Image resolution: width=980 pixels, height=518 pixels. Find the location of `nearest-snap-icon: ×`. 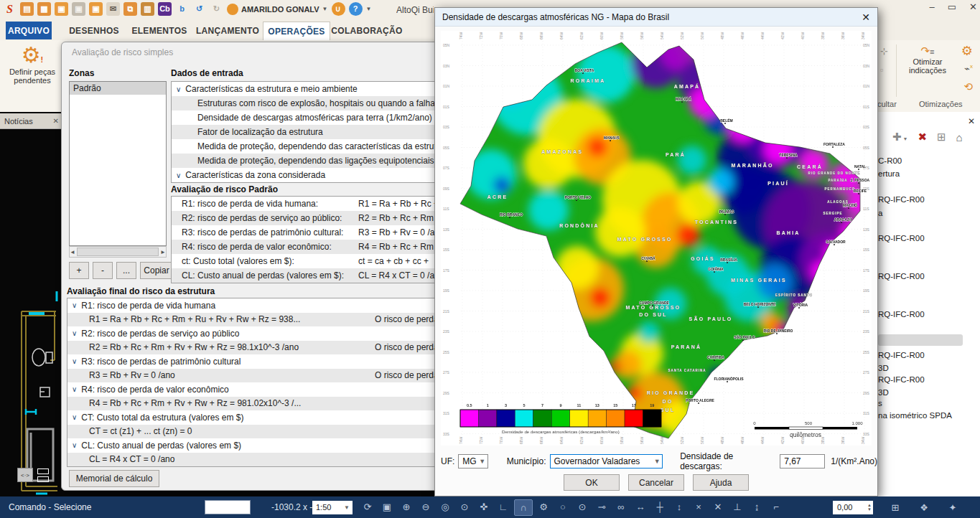

nearest-snap-icon: × is located at coordinates (699, 507).